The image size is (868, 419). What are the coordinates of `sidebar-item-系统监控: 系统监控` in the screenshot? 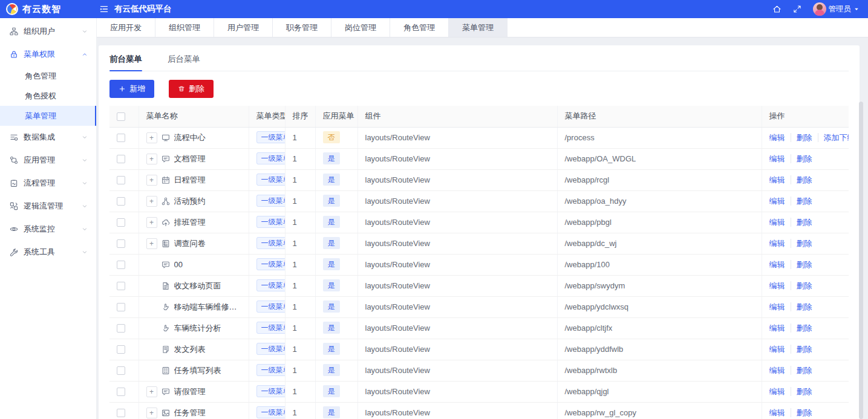 It's located at (48, 229).